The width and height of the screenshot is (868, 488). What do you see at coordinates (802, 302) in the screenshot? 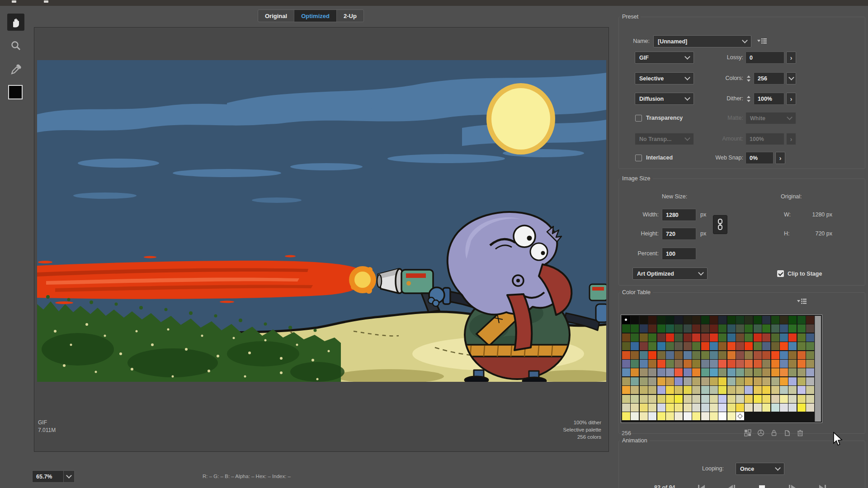
I see `color-table-menu-button` at bounding box center [802, 302].